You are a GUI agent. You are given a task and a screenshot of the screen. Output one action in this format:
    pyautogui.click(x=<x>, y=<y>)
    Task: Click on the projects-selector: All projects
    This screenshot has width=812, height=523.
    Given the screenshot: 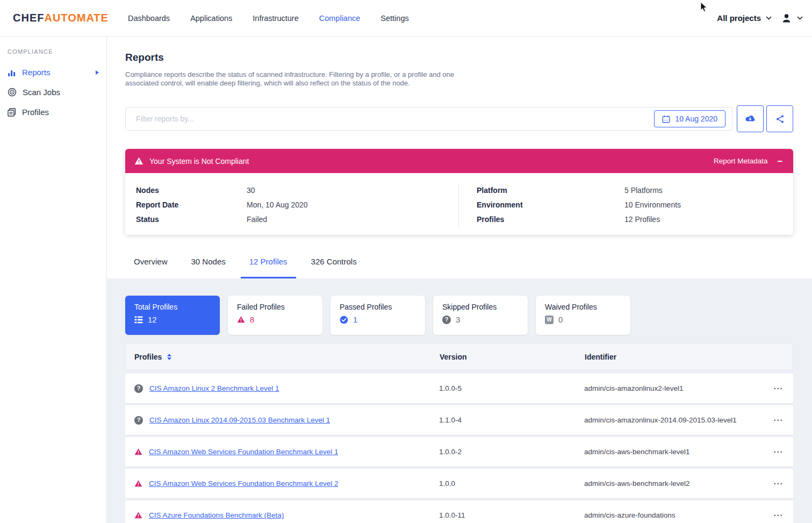 What is the action you would take?
    pyautogui.click(x=739, y=18)
    